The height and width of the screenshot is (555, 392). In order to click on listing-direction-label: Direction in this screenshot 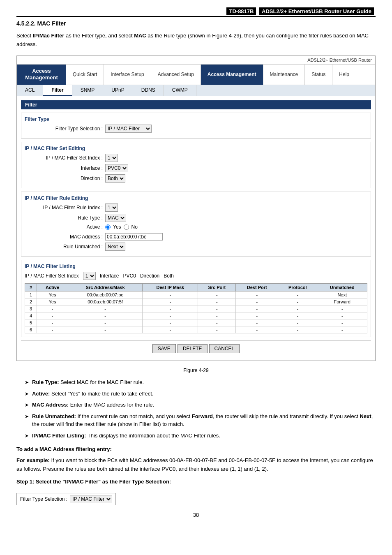, I will do `click(150, 276)`.